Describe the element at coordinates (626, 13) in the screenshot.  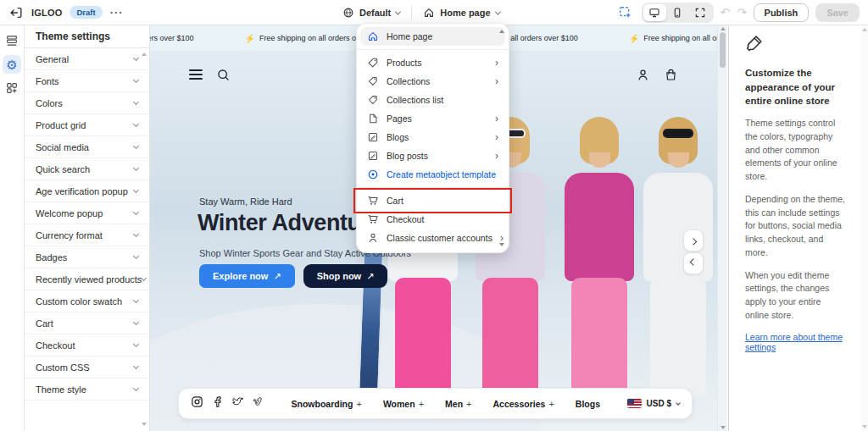
I see `inspector-tool-icon` at that location.